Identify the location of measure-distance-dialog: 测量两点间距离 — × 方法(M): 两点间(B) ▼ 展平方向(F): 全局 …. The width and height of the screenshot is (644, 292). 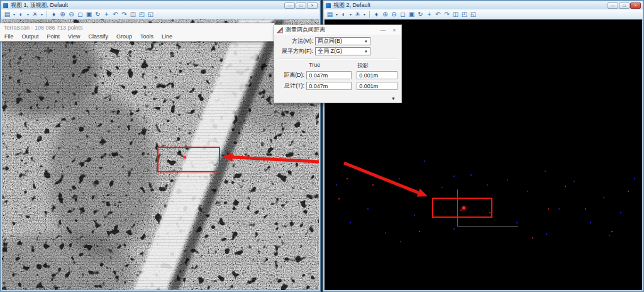
(338, 64).